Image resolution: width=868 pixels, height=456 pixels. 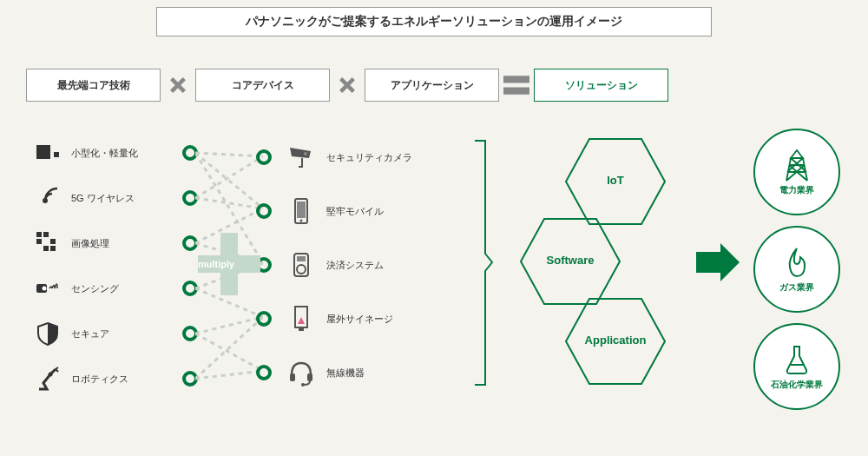 What do you see at coordinates (797, 172) in the screenshot?
I see `solution-power: 電力業界` at bounding box center [797, 172].